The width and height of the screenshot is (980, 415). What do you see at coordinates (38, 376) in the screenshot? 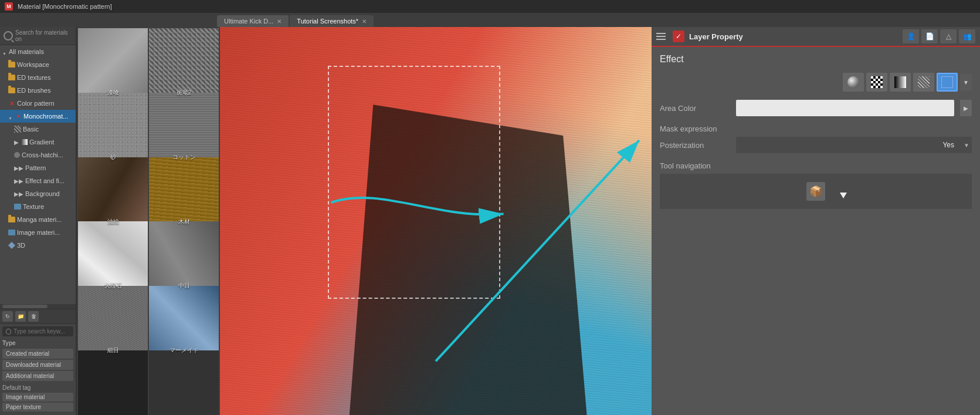
I see `additional-material-btn: Additional material` at bounding box center [38, 376].